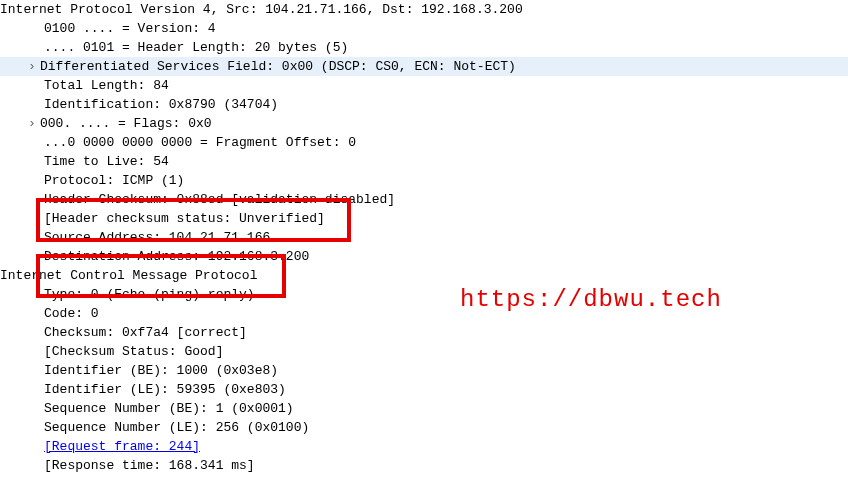 The height and width of the screenshot is (501, 848). I want to click on ipv4-dsfield-text: Differentiated Services Field: 0x00 (DSC…, so click(278, 66).